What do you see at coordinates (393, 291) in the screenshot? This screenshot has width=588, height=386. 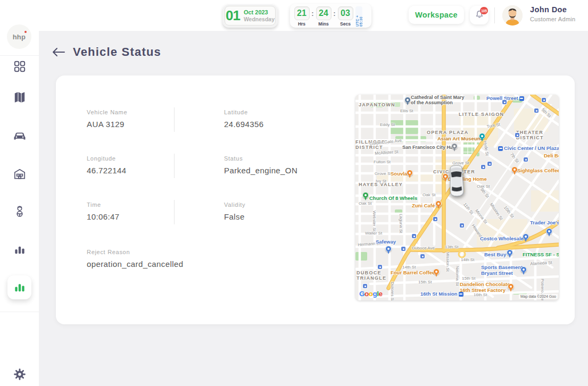 I see `map-street-label: Dolores St` at bounding box center [393, 291].